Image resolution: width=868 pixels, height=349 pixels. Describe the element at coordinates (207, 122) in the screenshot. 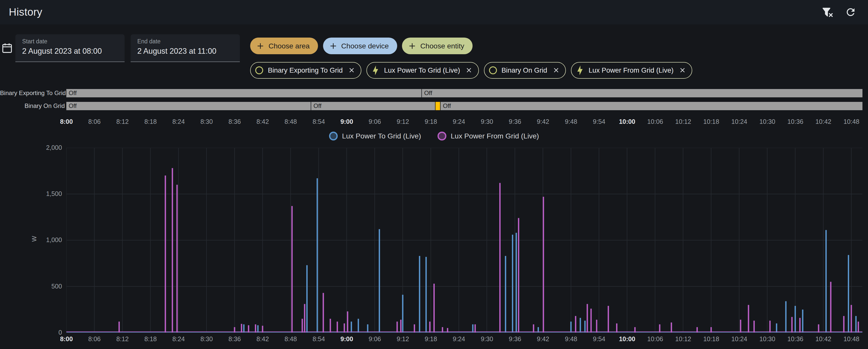

I see `time-tick: 8:30` at that location.